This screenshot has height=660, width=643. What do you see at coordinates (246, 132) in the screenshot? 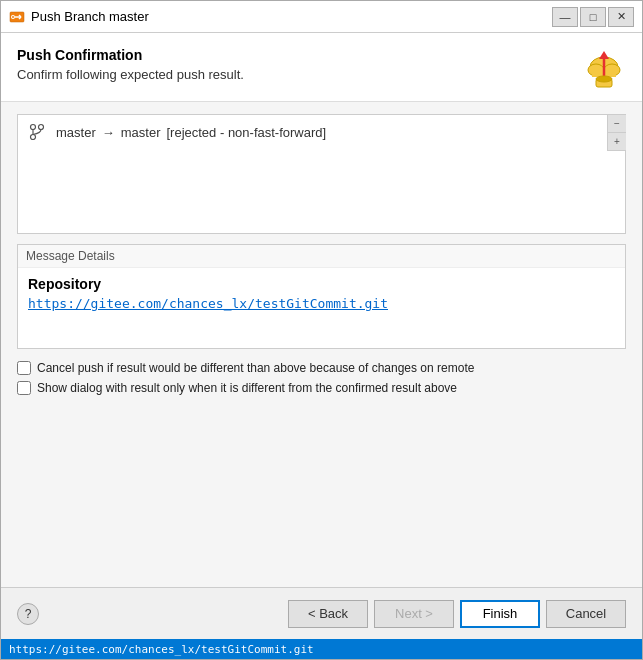
I see `branch-status: [rejected - non-fast-forward]` at bounding box center [246, 132].